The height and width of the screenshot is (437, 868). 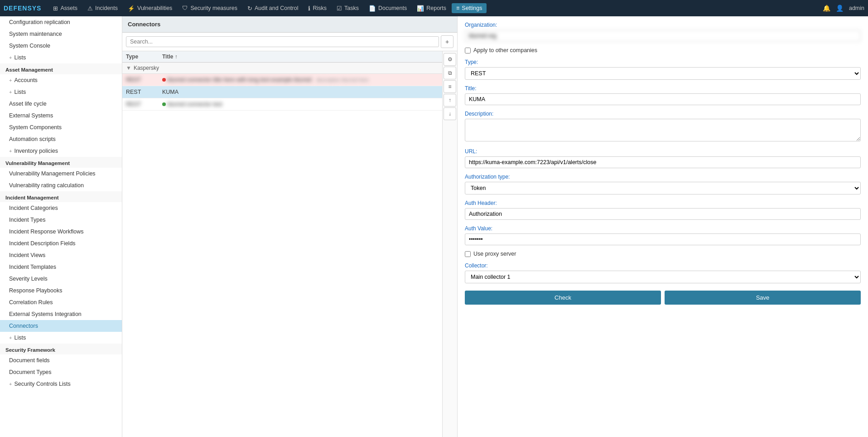 What do you see at coordinates (663, 50) in the screenshot?
I see `apply-to-companies-row: Apply to other companies` at bounding box center [663, 50].